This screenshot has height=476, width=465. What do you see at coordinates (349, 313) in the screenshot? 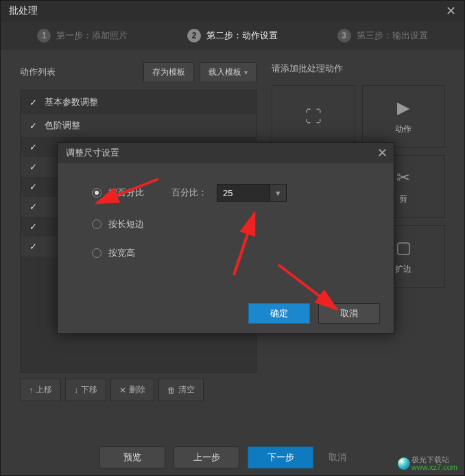
I see `modal-cancel-button: 取消` at bounding box center [349, 313].